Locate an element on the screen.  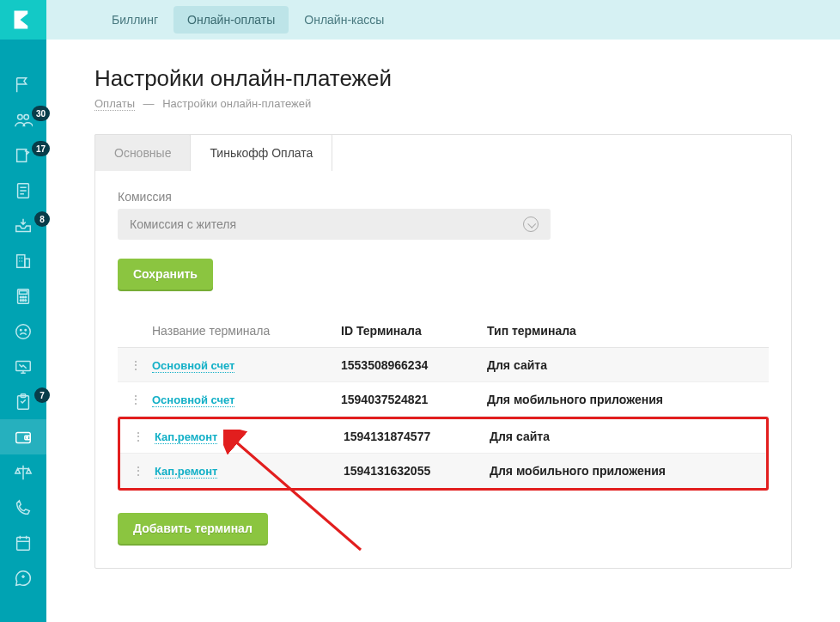
col-id: ID Терминала is located at coordinates (414, 331).